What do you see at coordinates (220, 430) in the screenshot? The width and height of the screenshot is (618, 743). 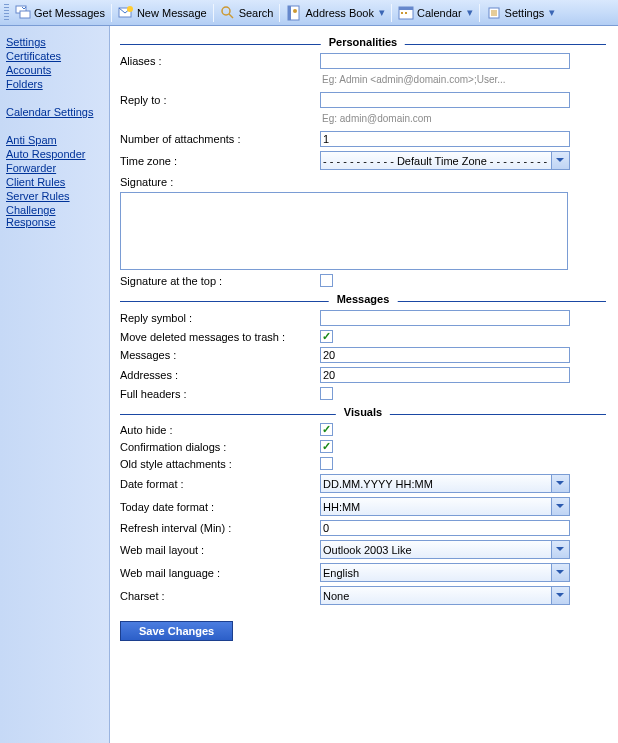 I see `auto-hide-label: Auto hide :` at bounding box center [220, 430].